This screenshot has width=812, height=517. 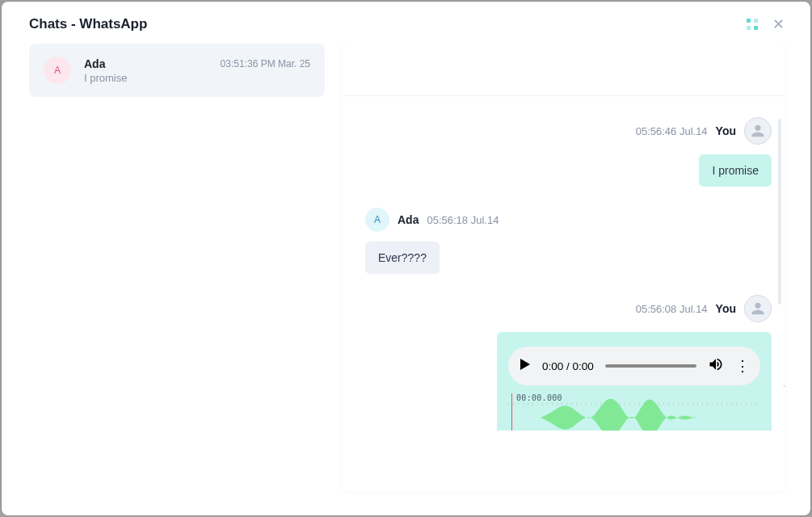 What do you see at coordinates (780, 212) in the screenshot?
I see `scrollbar` at bounding box center [780, 212].